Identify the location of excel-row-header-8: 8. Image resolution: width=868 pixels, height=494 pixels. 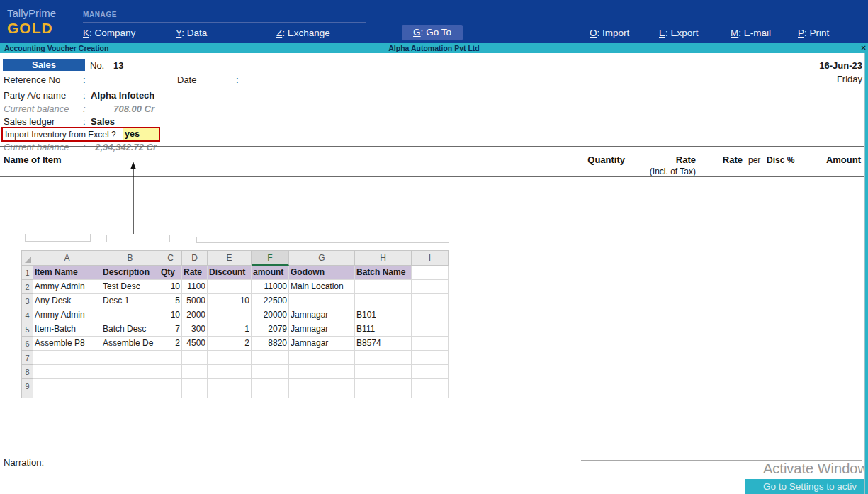
(27, 372).